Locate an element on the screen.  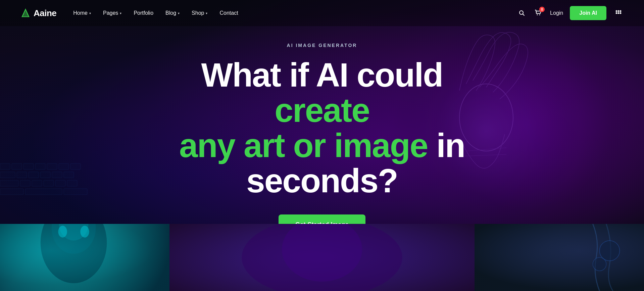
hero-headline-part1: What if AI could is located at coordinates (322, 75).